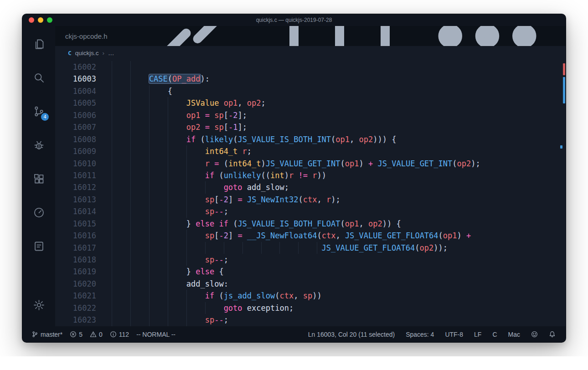 This screenshot has height=370, width=588. I want to click on code-line: int64_t r;, so click(339, 151).